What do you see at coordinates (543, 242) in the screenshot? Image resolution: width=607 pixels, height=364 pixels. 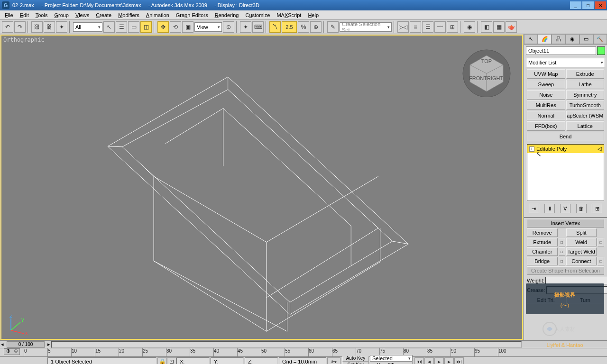 I see `extrude-button: Extrude` at bounding box center [543, 242].